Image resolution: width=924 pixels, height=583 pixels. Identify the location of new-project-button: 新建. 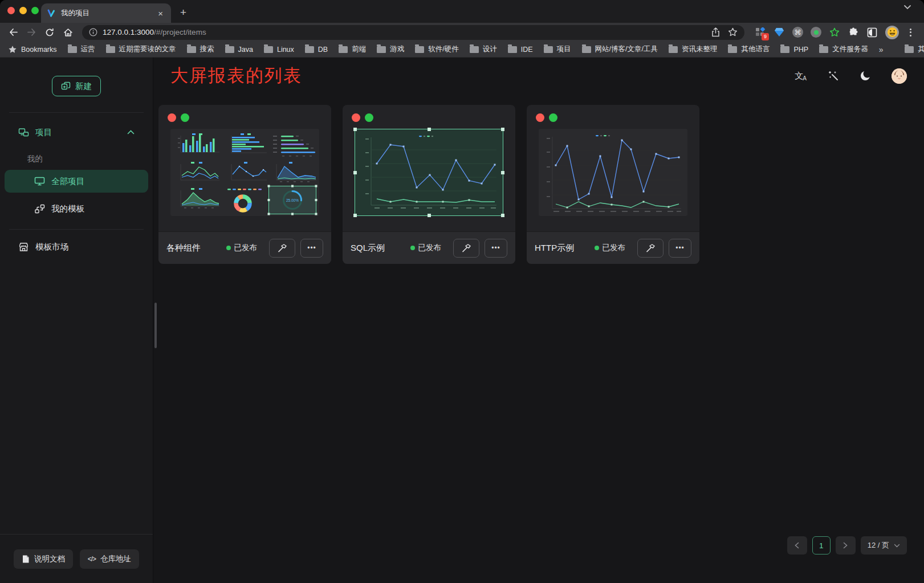
(76, 86).